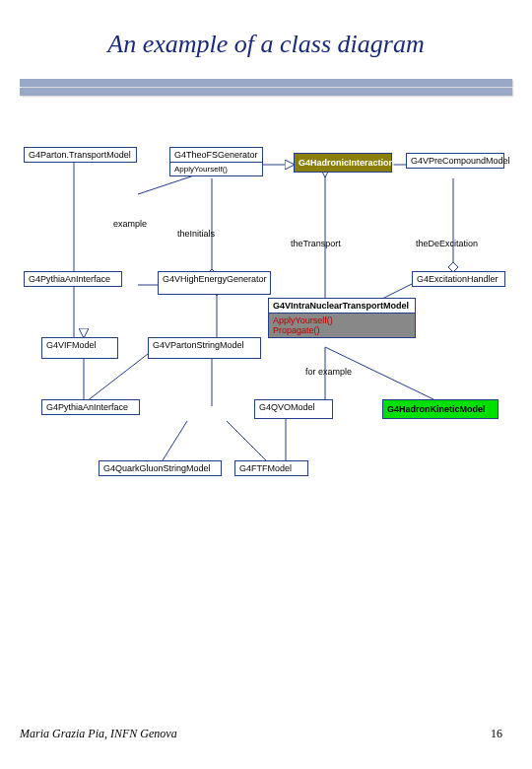 Image resolution: width=532 pixels, height=769 pixels. What do you see at coordinates (199, 345) in the screenshot?
I see `class-label: G4VPartonStringModel` at bounding box center [199, 345].